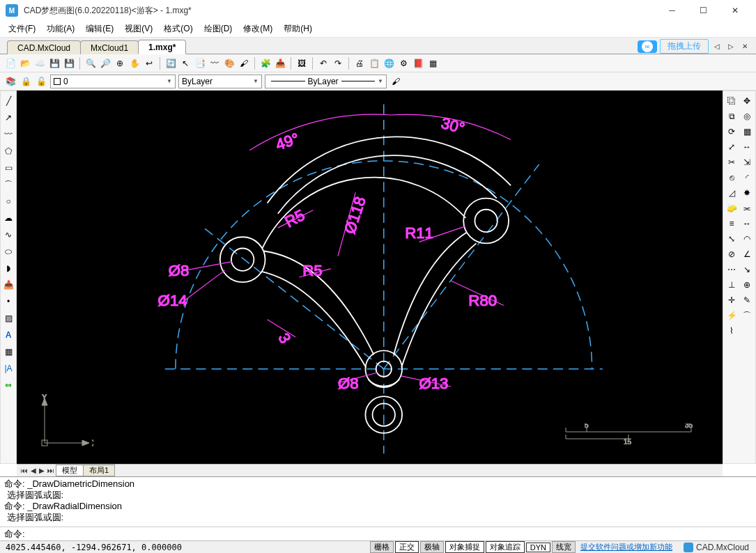  What do you see at coordinates (338, 63) in the screenshot?
I see `redo-icon: ↷` at bounding box center [338, 63].